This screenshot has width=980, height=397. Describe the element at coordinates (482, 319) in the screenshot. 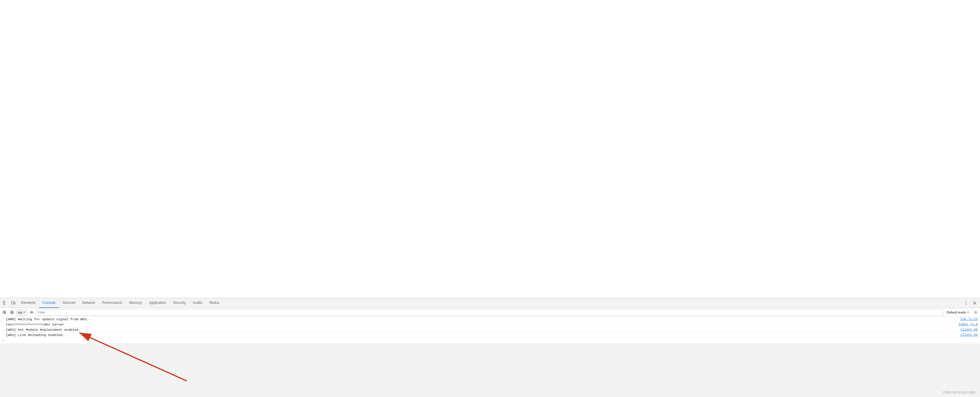

I see `console-log-text-1: [HMR] Waiting for update signal from WDS…` at that location.